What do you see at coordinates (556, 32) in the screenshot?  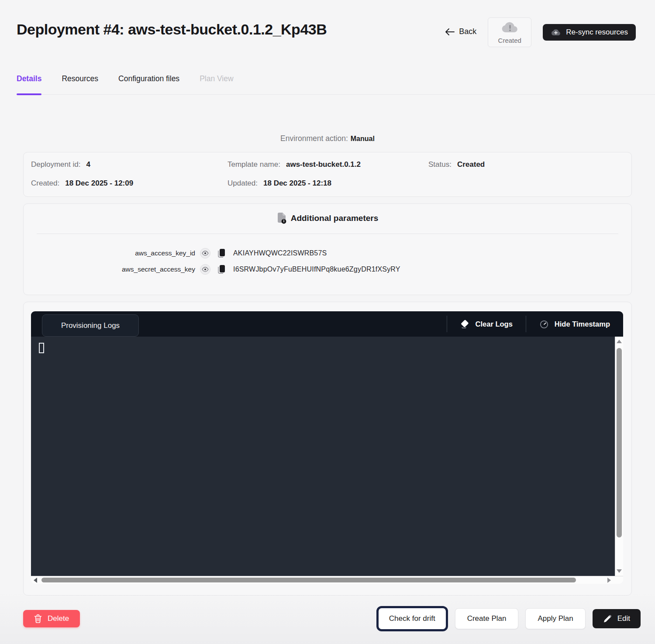 I see `cloud-plus-icon` at bounding box center [556, 32].